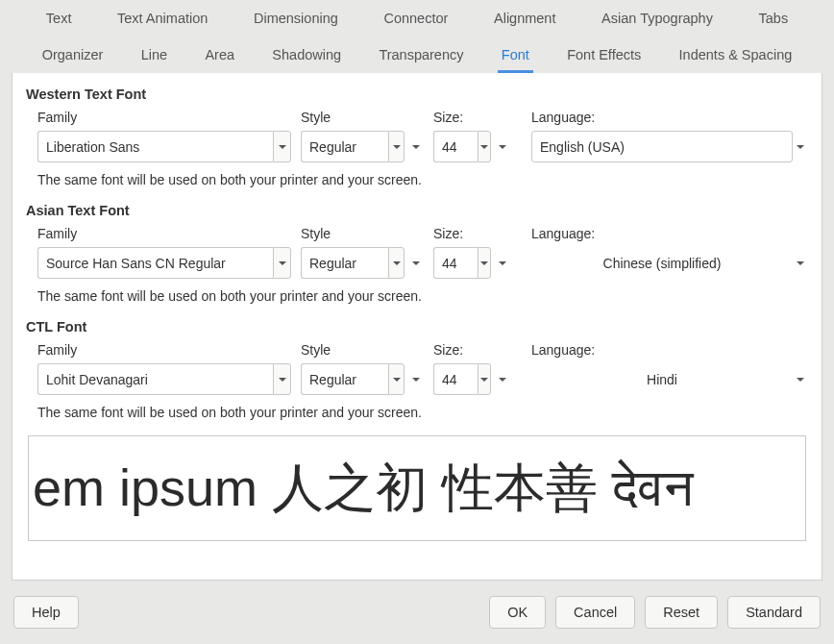 The width and height of the screenshot is (834, 644). Describe the element at coordinates (415, 18) in the screenshot. I see `tab-connector: Connector` at that location.